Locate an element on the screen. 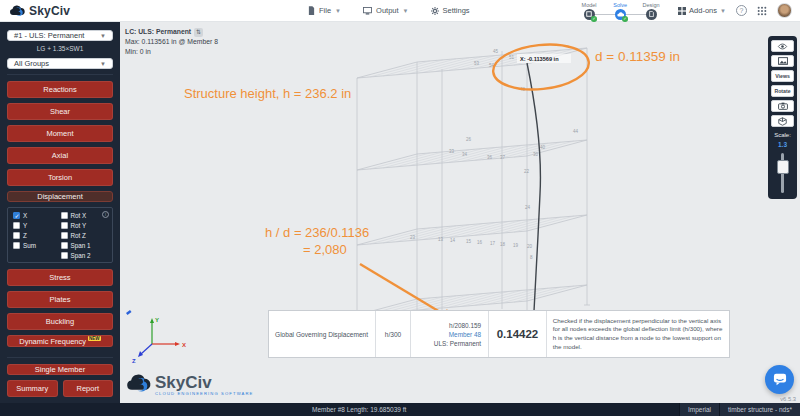  info-icon: i is located at coordinates (106, 214).